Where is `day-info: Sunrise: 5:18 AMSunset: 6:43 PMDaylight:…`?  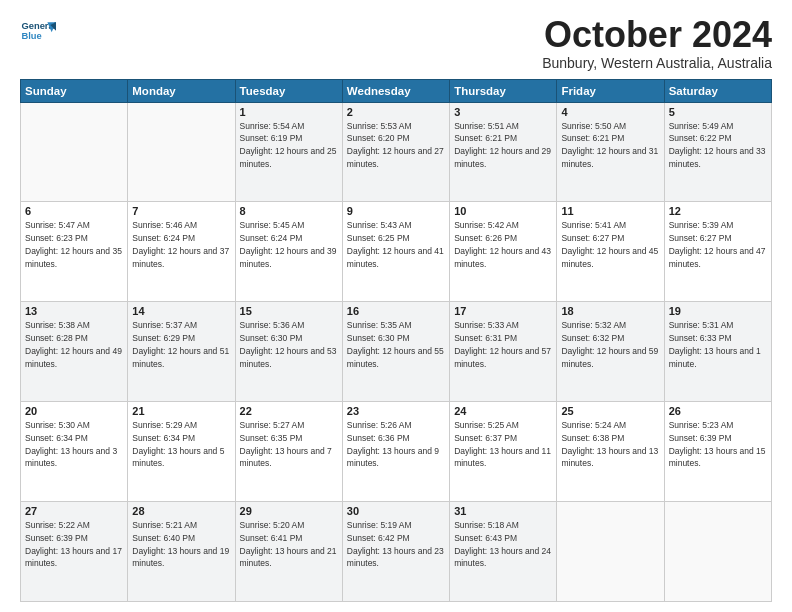
day-info: Sunrise: 5:18 AMSunset: 6:43 PMDaylight:… is located at coordinates (503, 544).